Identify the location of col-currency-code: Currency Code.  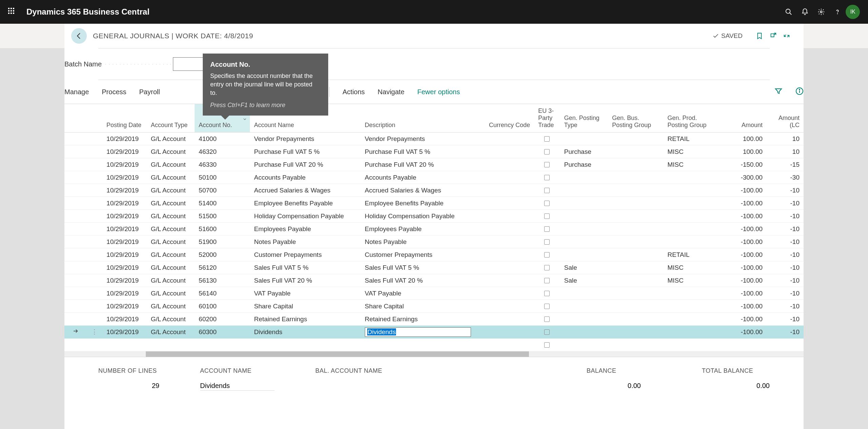
(505, 118).